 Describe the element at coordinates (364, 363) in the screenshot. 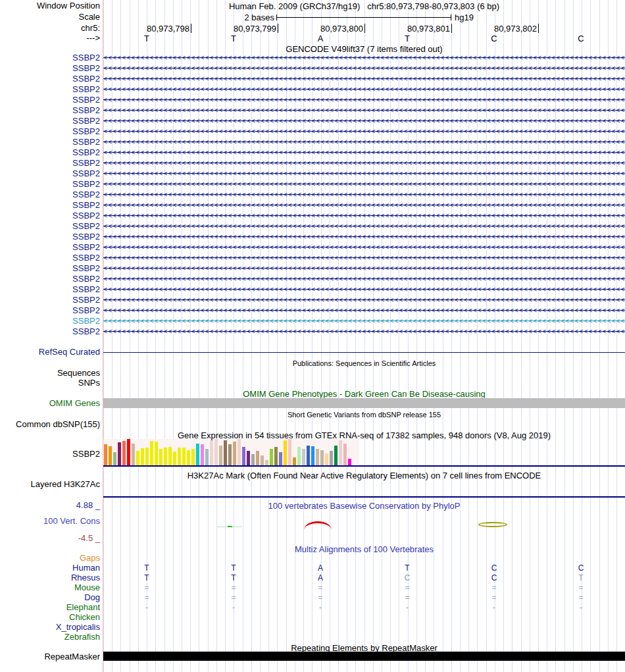

I see `publications-track-title: Publications: Sequences in Scientific Ar…` at that location.